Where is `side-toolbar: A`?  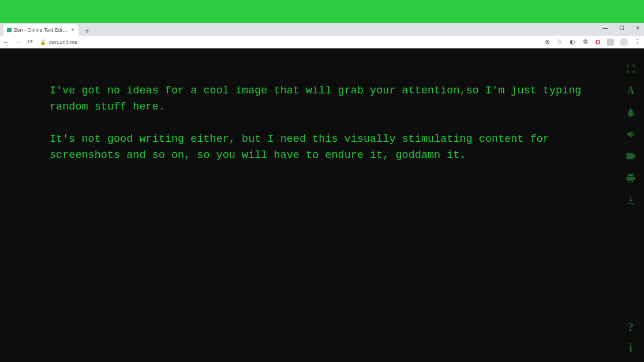
side-toolbar: A is located at coordinates (631, 134).